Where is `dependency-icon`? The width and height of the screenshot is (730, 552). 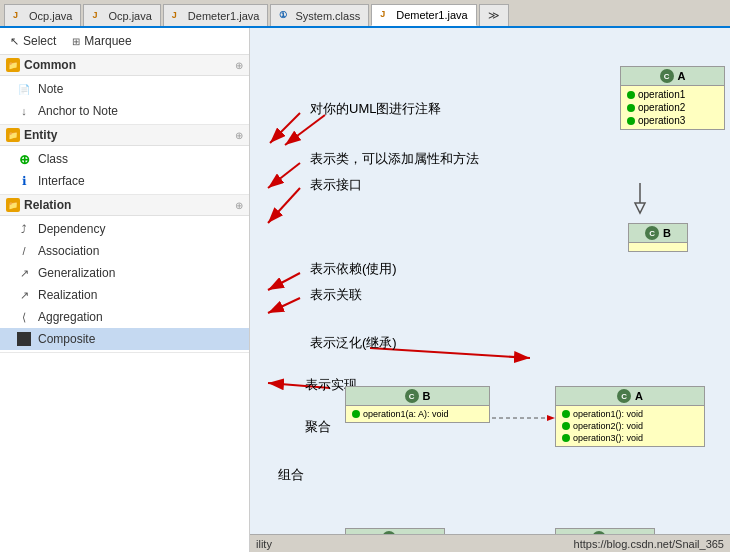
dependency-icon is located at coordinates (24, 229).